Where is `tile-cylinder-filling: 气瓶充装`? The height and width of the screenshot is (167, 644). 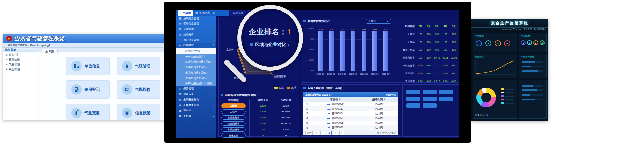 tile-cylinder-filling: 气瓶充装 is located at coordinates (88, 112).